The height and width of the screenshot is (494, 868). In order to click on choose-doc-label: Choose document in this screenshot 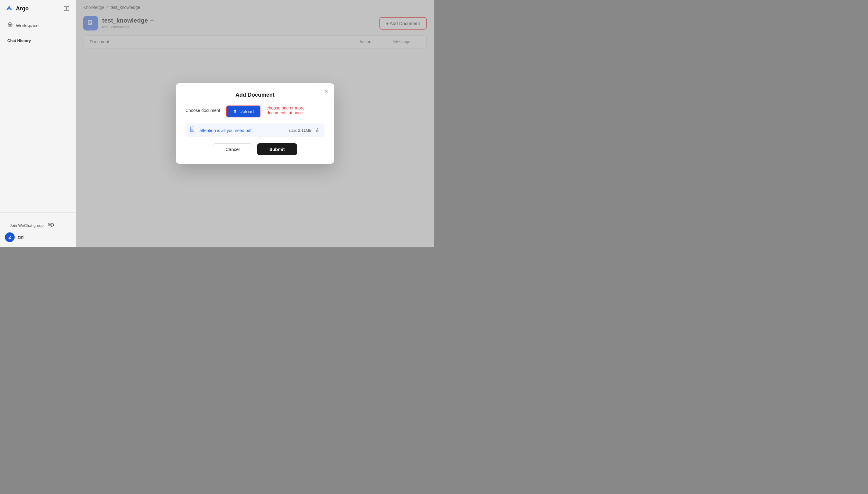, I will do `click(203, 109)`.